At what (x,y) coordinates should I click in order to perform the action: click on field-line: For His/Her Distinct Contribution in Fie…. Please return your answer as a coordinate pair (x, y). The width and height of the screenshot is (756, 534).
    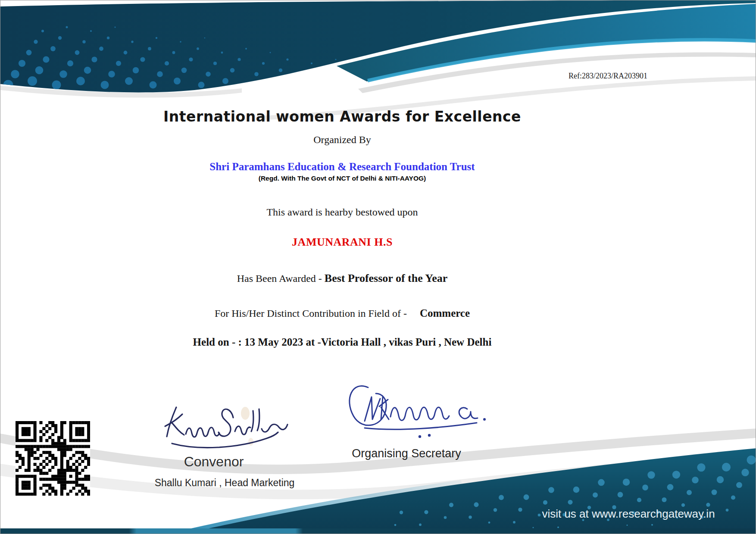
    Looking at the image, I should click on (342, 313).